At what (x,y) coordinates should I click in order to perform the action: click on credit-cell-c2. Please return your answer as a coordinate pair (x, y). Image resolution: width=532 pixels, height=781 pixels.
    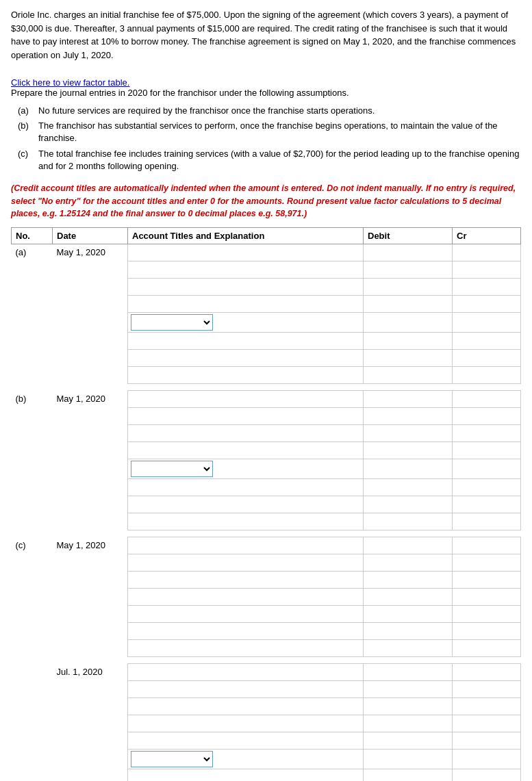
    Looking at the image, I should click on (487, 563).